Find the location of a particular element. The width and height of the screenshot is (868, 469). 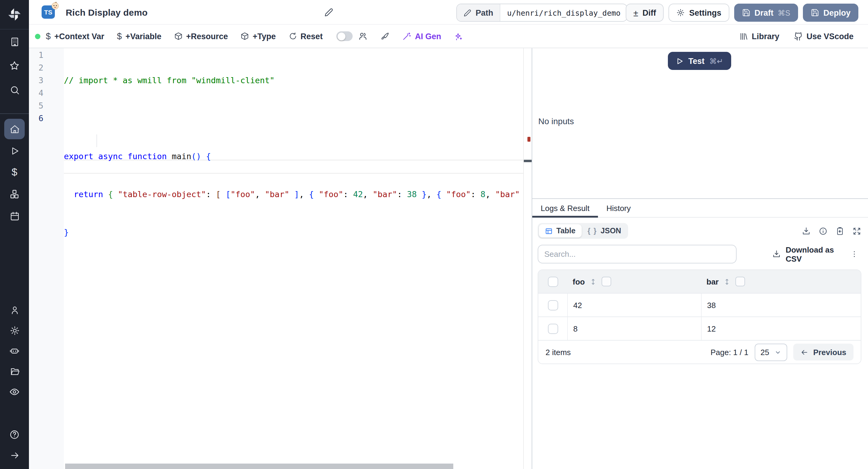

sidebar-item-audit is located at coordinates (14, 392).